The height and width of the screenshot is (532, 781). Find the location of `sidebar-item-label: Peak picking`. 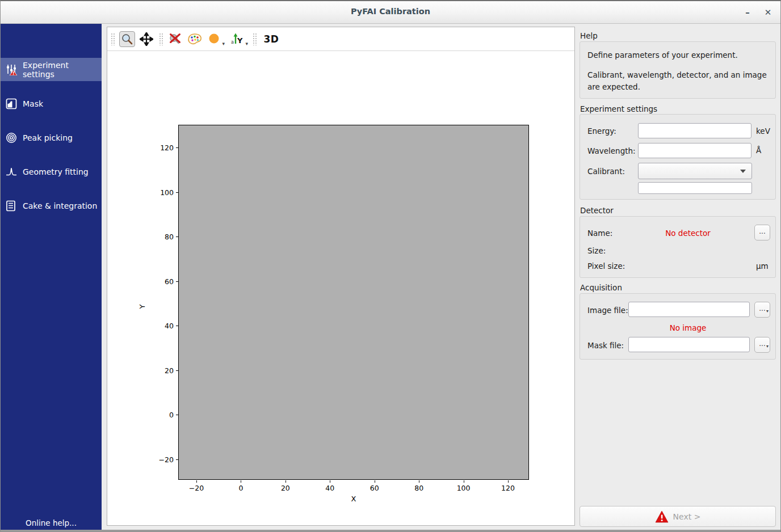

sidebar-item-label: Peak picking is located at coordinates (48, 138).